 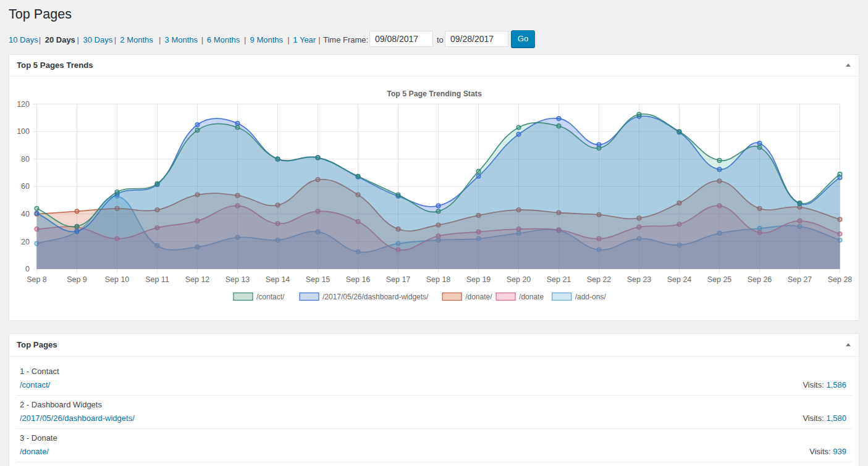 I want to click on svg-text: 100, so click(x=23, y=131).